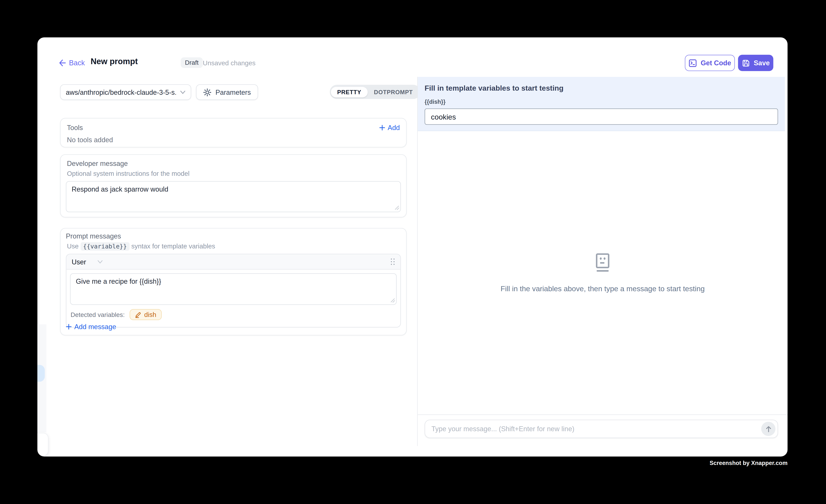 The width and height of the screenshot is (826, 504). I want to click on add-tool-label: Add, so click(394, 128).